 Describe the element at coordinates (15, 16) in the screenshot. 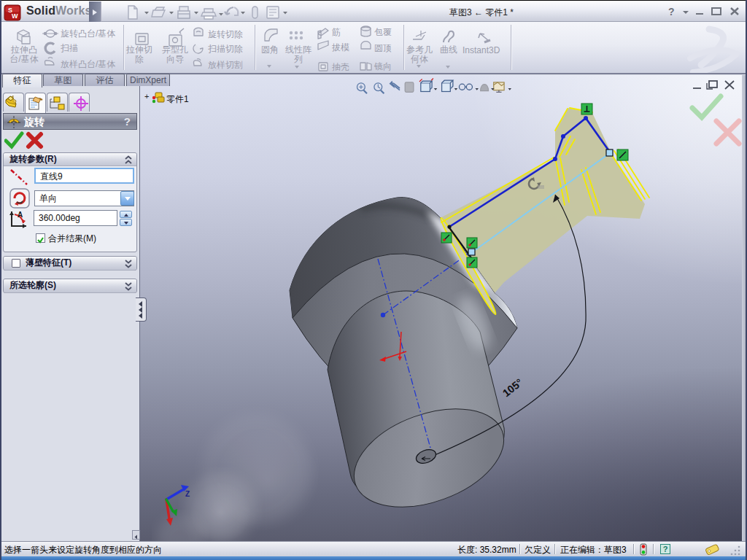

I see `svg-text: W` at that location.